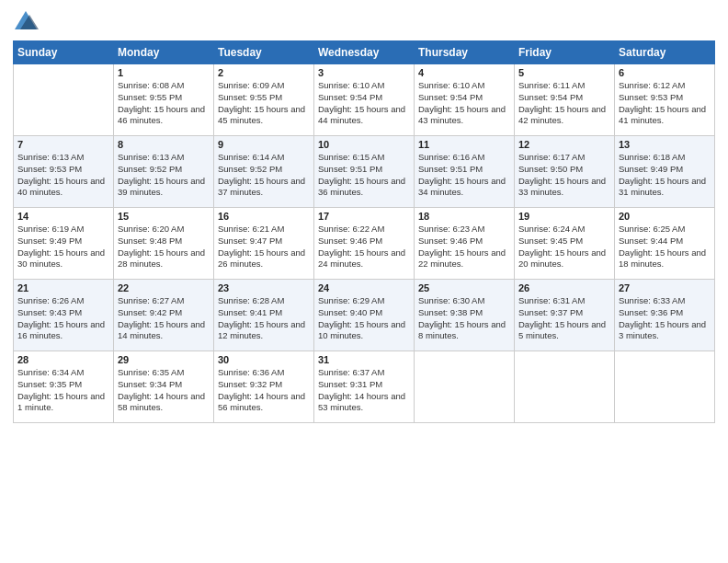 The height and width of the screenshot is (563, 728). I want to click on cell-info: Sunrise: 6:09 AM Sunset: 9:55 PM Dayligh…, so click(264, 103).